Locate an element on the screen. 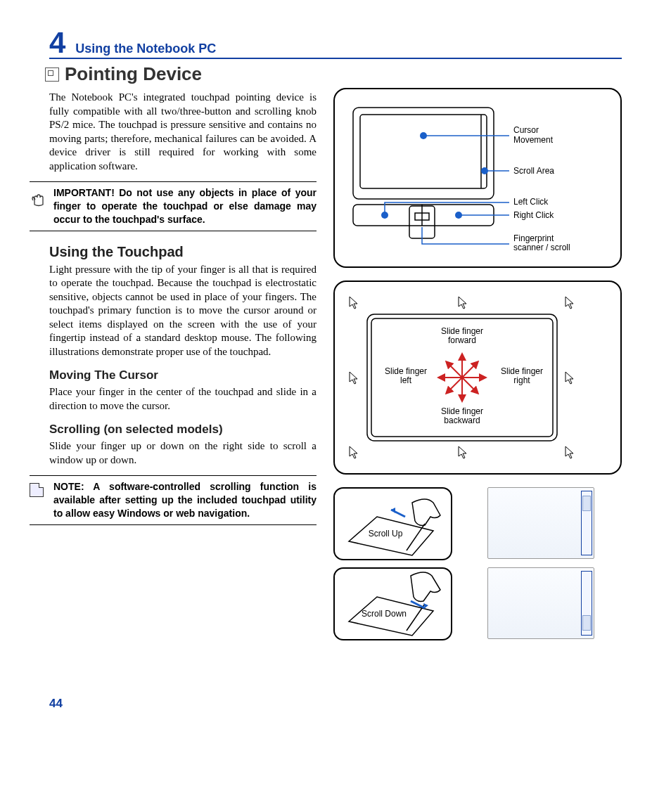 The height and width of the screenshot is (812, 671). scroll-up-window is located at coordinates (541, 523).